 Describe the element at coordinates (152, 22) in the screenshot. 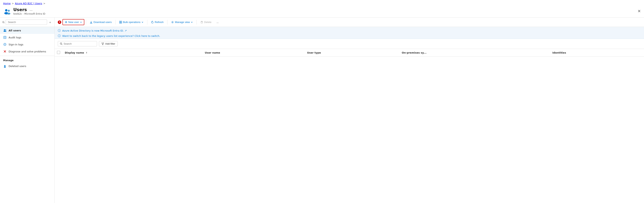

I see `refresh-icon` at that location.